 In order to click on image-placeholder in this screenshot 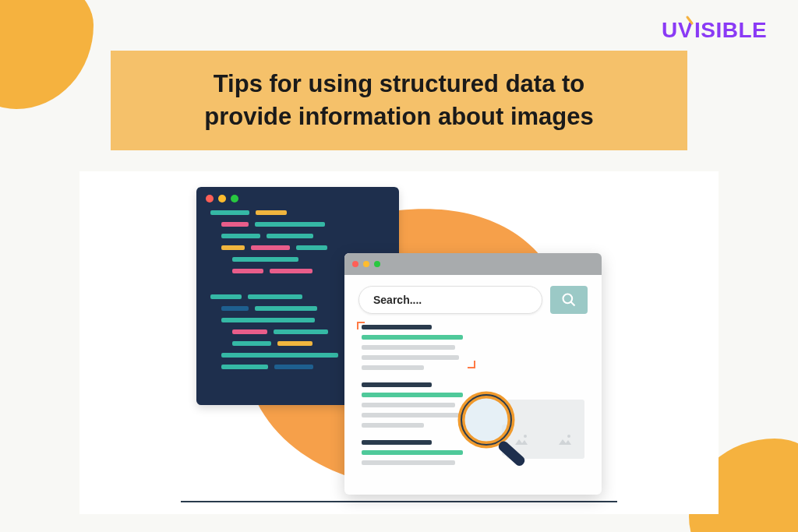, I will do `click(565, 440)`.